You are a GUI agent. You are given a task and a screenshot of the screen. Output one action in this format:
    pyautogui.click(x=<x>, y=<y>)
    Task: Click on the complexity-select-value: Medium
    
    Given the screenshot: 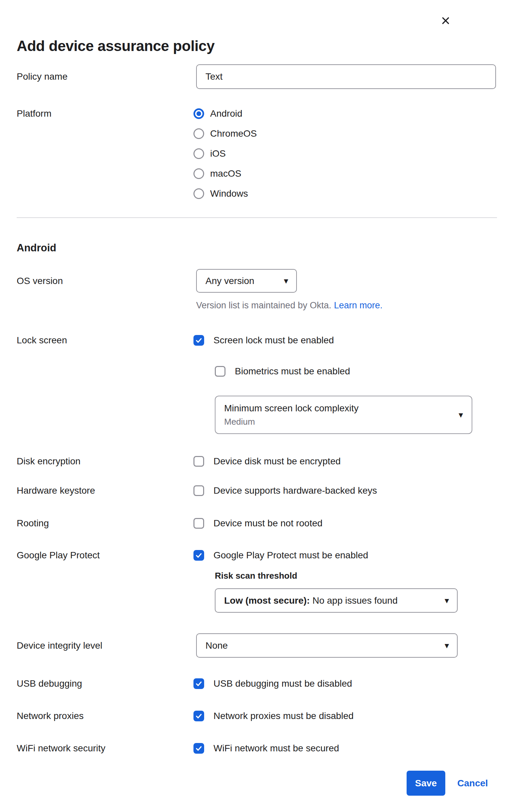 What is the action you would take?
    pyautogui.click(x=344, y=422)
    